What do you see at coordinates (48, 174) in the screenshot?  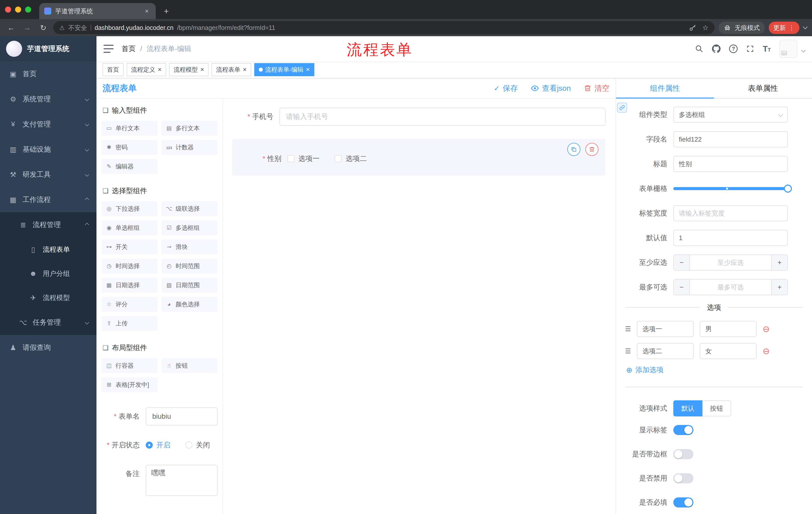 I see `sidebar-item-devtools: 研发工具` at bounding box center [48, 174].